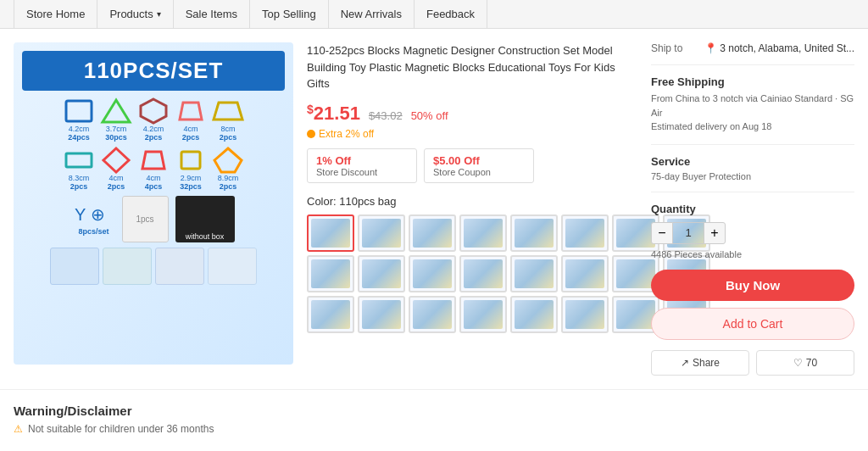  What do you see at coordinates (780, 48) in the screenshot?
I see `ship-dest: 📍 3 notch, Alabama, United St...` at bounding box center [780, 48].